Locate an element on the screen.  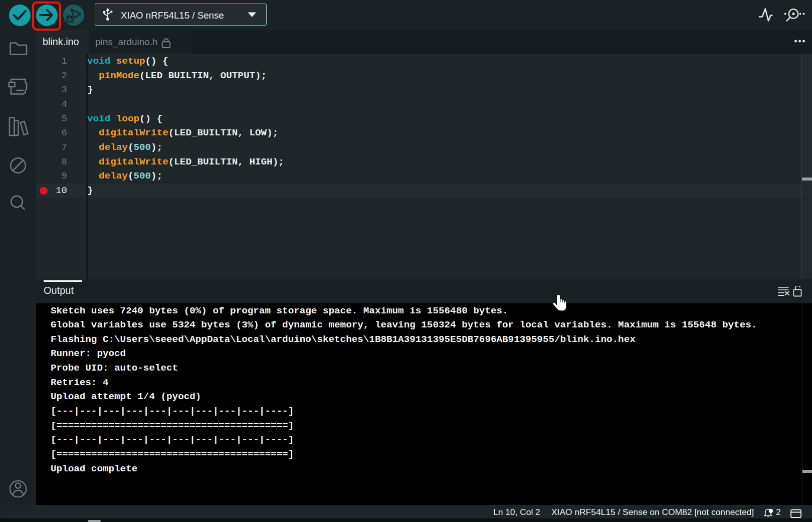
svg-text: XIAO nRF54L15 / Sense is located at coordinates (172, 15).